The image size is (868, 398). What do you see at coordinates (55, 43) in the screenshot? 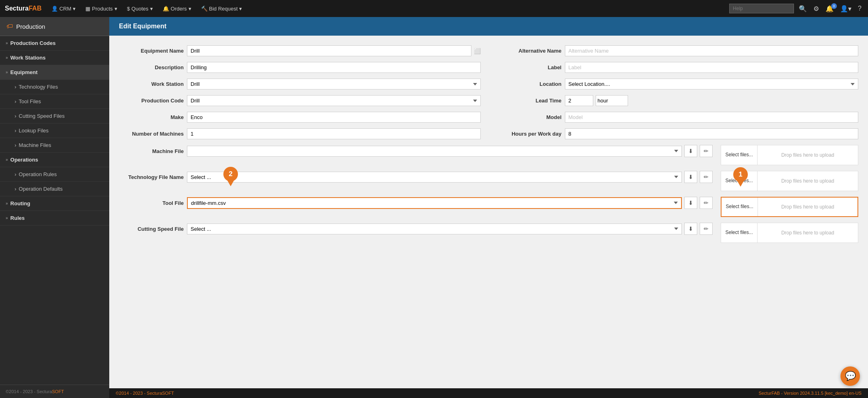
I see `sidebar-item-production-codes: » Production Codes` at bounding box center [55, 43].